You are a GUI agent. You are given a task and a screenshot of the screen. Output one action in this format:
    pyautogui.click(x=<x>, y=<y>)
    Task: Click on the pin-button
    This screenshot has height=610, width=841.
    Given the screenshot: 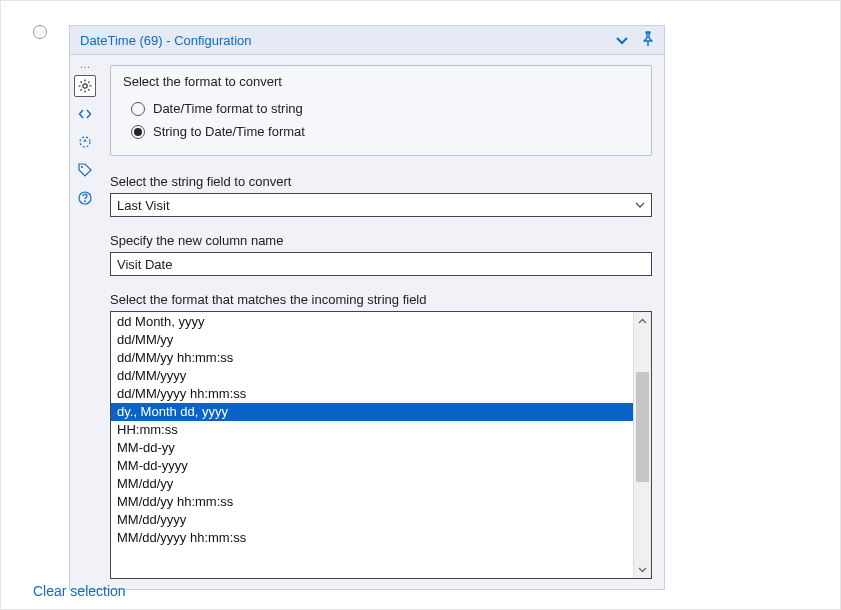 What is the action you would take?
    pyautogui.click(x=648, y=40)
    